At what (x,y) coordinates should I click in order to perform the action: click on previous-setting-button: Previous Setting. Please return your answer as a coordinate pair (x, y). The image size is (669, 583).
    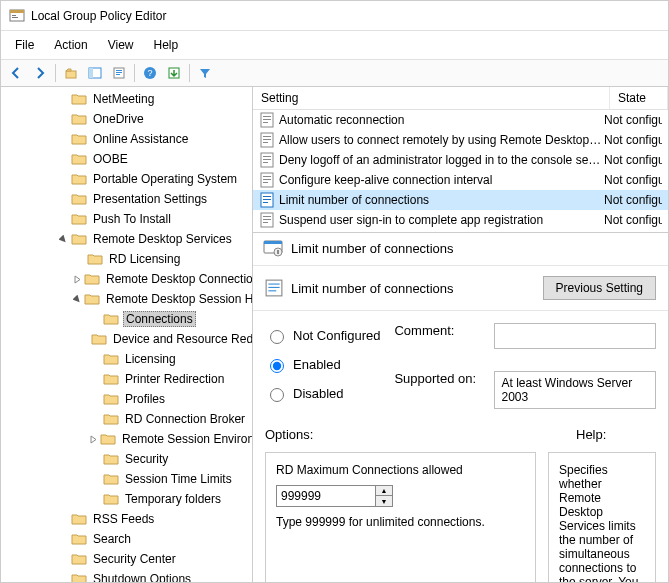
    Looking at the image, I should click on (600, 288).